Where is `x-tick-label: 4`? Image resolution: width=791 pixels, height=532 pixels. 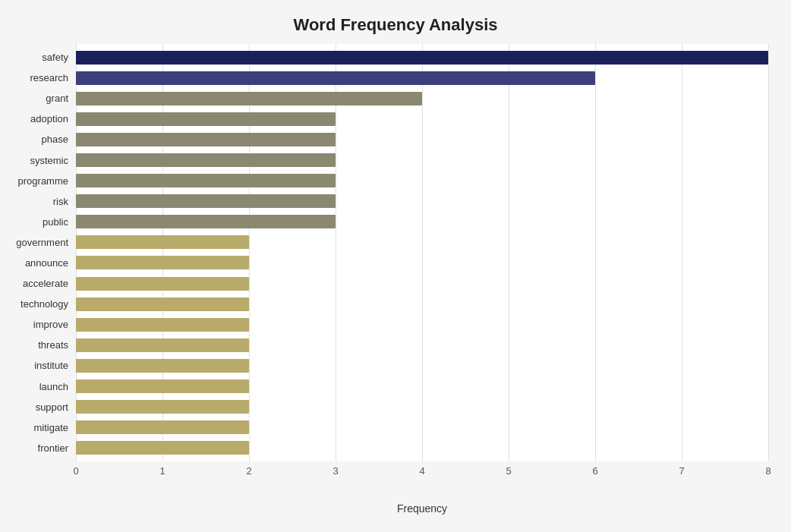
x-tick-label: 4 is located at coordinates (422, 471).